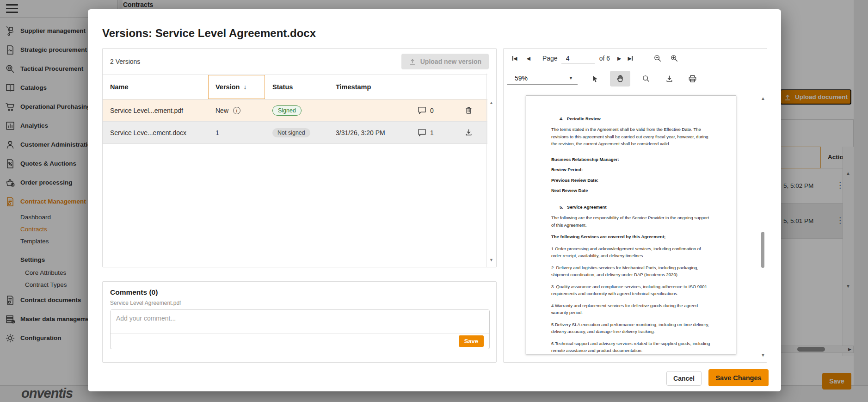  What do you see at coordinates (550, 58) in the screenshot?
I see `page-label: Page` at bounding box center [550, 58].